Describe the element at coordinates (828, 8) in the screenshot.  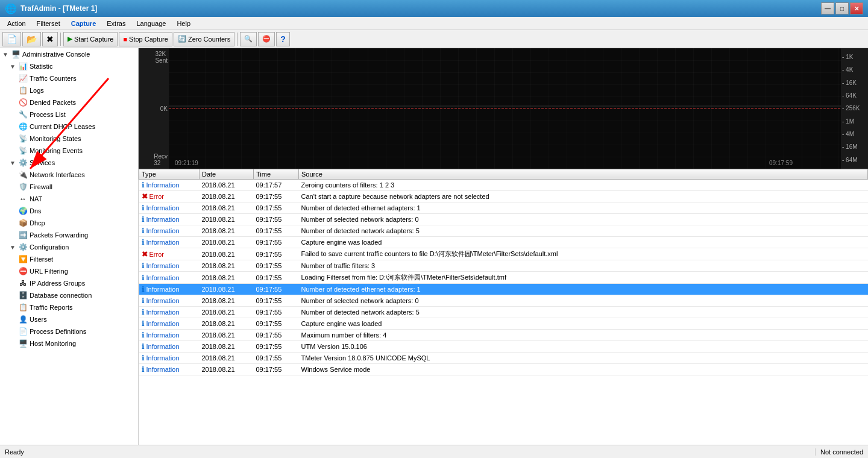
I see `minimize-button: —` at that location.